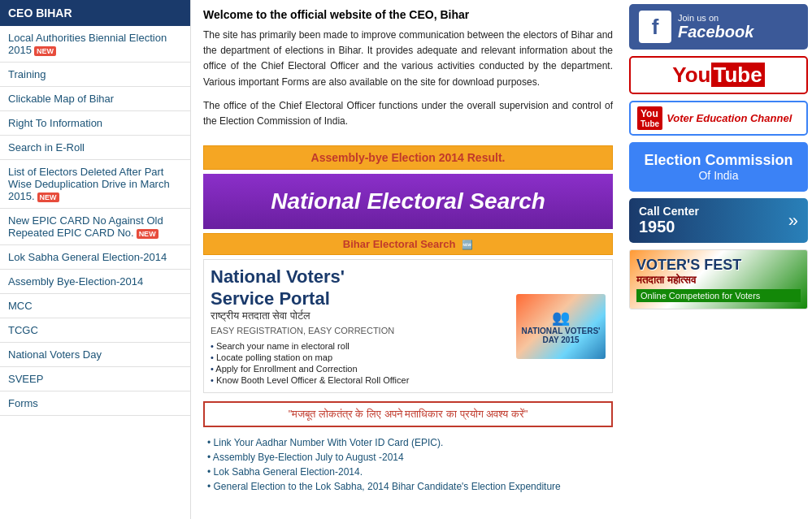 The height and width of the screenshot is (519, 812). What do you see at coordinates (719, 161) in the screenshot?
I see `ec-line1: Election Commission` at bounding box center [719, 161].